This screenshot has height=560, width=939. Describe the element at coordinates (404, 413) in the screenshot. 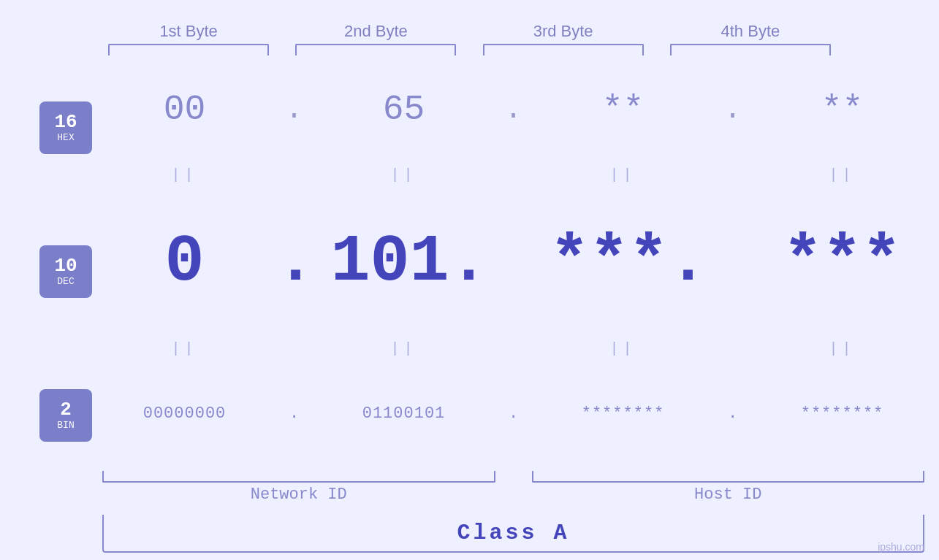

I see `bin-b2: 01100101` at that location.